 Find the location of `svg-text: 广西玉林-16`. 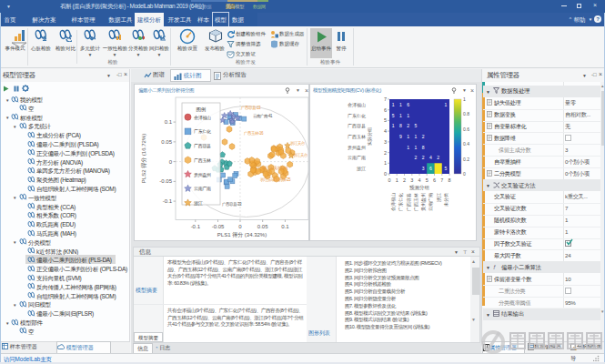

svg-text: 广西玉林-16 is located at coordinates (254, 133).